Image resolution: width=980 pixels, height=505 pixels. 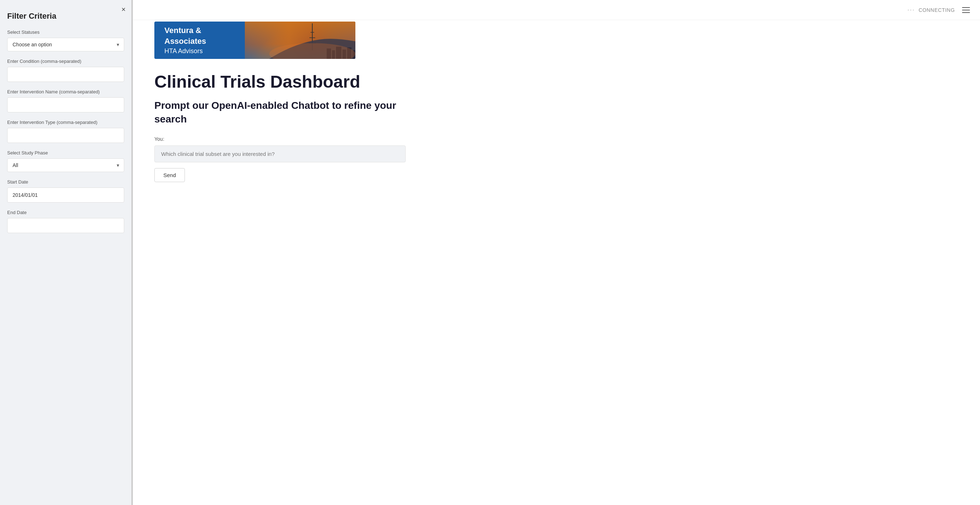 I want to click on statuses-label: Select Statuses, so click(x=65, y=32).